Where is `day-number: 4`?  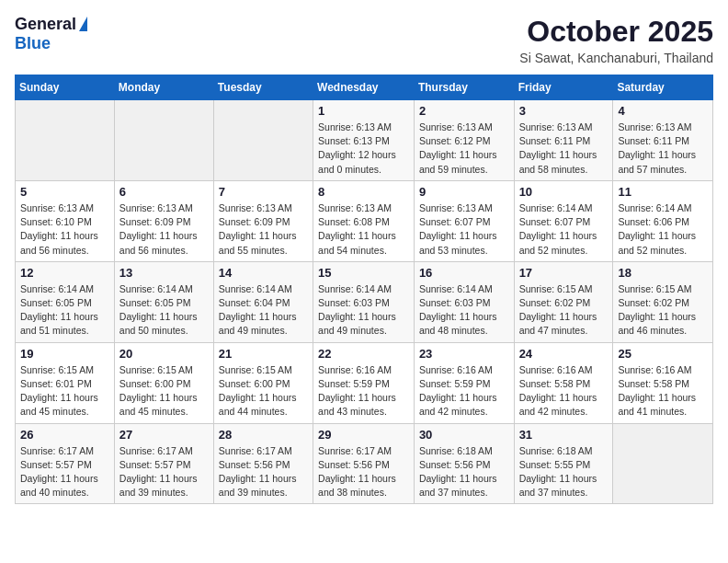
day-number: 4 is located at coordinates (663, 110).